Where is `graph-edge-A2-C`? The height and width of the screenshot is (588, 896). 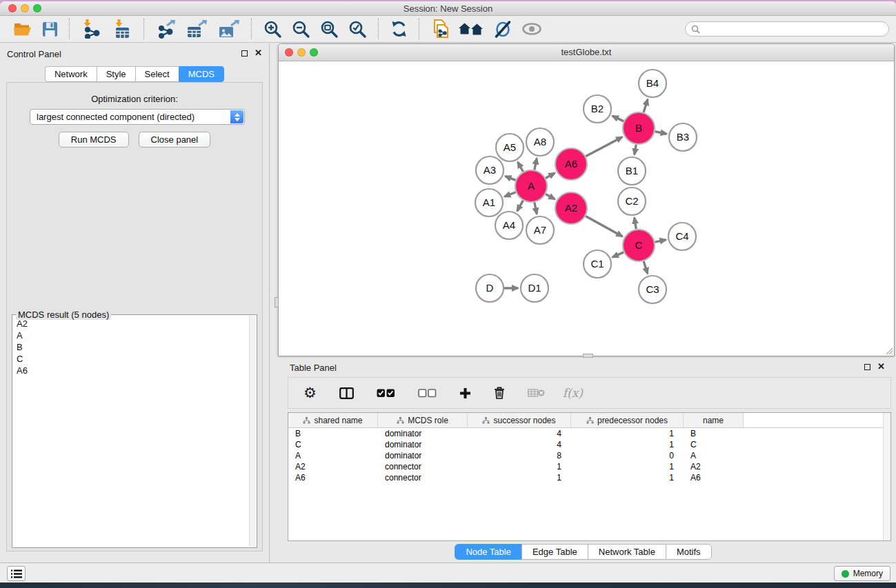
graph-edge-A2-C is located at coordinates (604, 226).